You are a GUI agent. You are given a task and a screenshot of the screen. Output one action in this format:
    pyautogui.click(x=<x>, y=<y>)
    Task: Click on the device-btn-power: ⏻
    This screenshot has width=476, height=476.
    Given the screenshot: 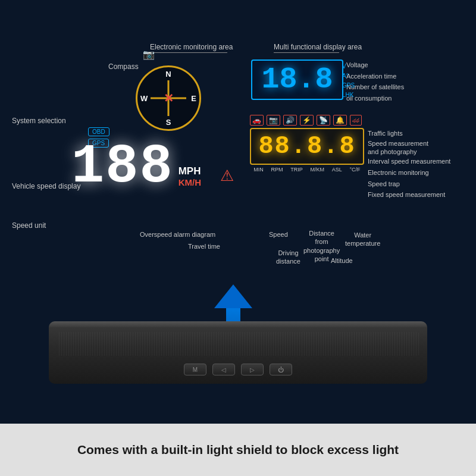 What is the action you would take?
    pyautogui.click(x=281, y=369)
    